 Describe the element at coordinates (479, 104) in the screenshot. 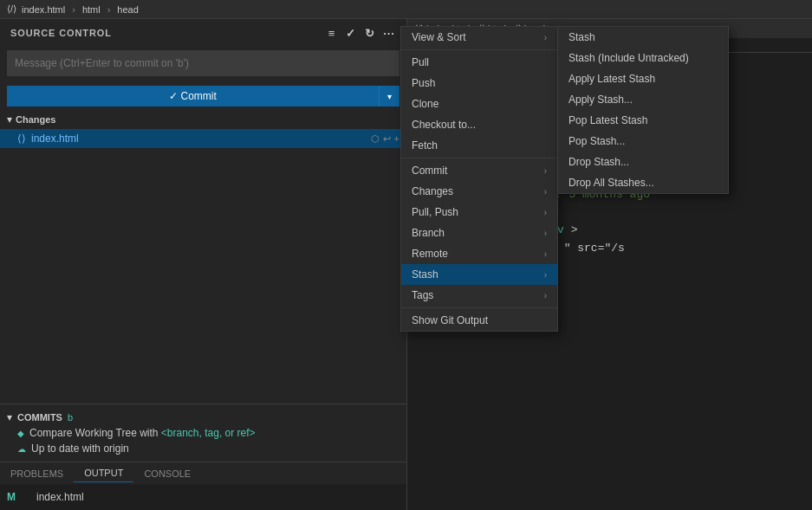

I see `ctx-clone: Clone` at that location.